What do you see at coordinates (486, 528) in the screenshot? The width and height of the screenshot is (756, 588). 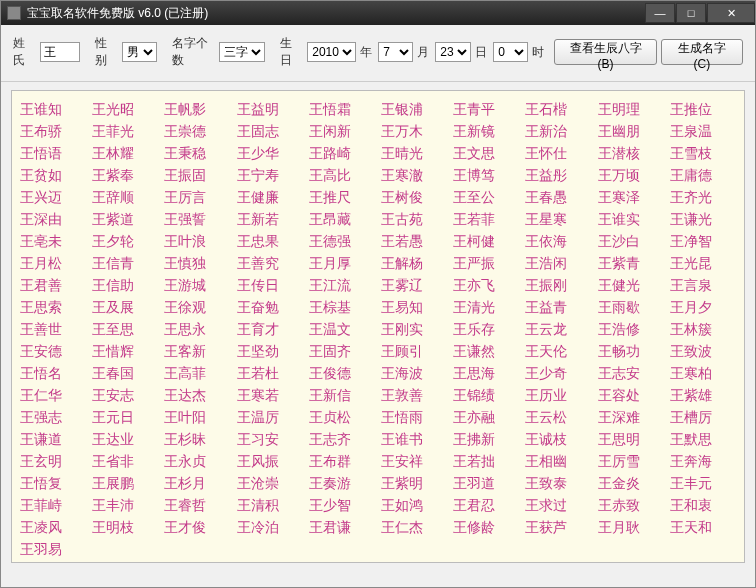 I see `name-item: 王修龄` at bounding box center [486, 528].